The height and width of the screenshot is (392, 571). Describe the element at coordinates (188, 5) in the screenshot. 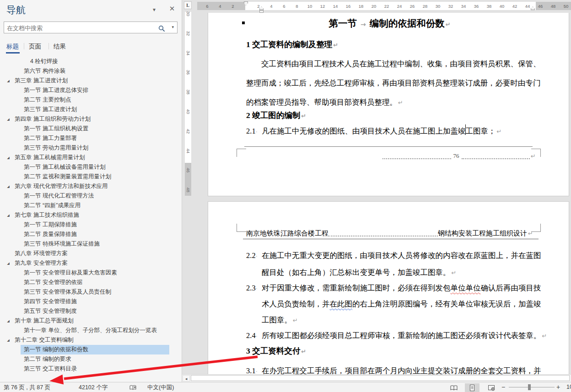

I see `tab-selector-button: L` at that location.